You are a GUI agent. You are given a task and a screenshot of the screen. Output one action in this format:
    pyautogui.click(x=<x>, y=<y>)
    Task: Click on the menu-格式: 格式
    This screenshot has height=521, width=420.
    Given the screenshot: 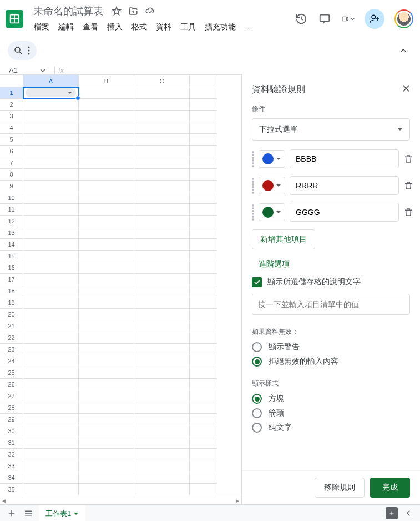 What is the action you would take?
    pyautogui.click(x=139, y=27)
    